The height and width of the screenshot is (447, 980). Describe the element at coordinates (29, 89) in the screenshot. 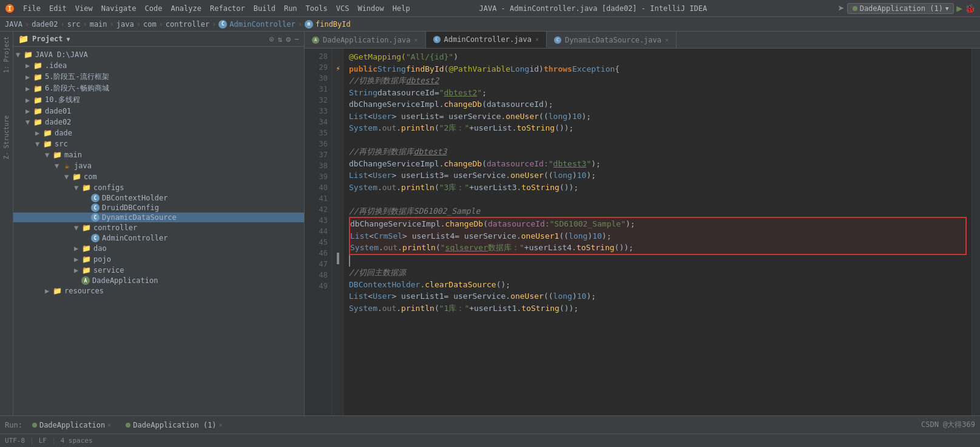

I see `tree-stage6-arrow: ▶` at that location.